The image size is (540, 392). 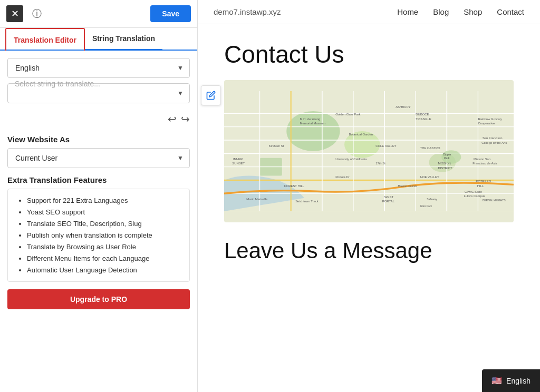 I want to click on save-button: Save, so click(x=171, y=14).